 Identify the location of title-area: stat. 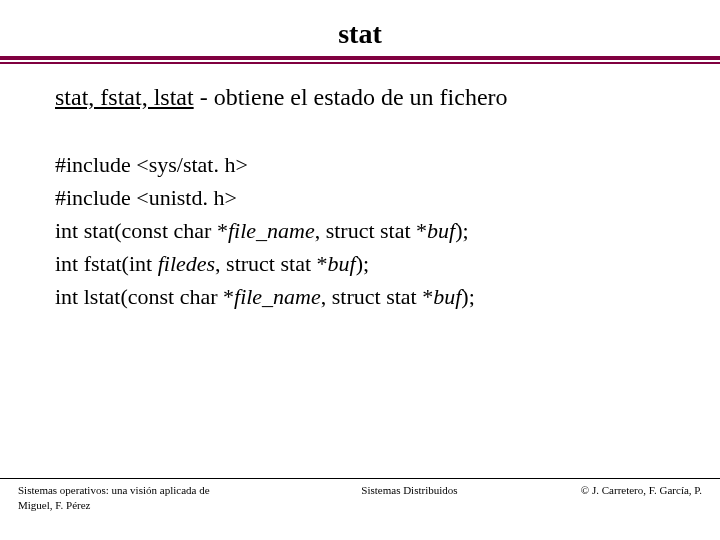
(360, 32).